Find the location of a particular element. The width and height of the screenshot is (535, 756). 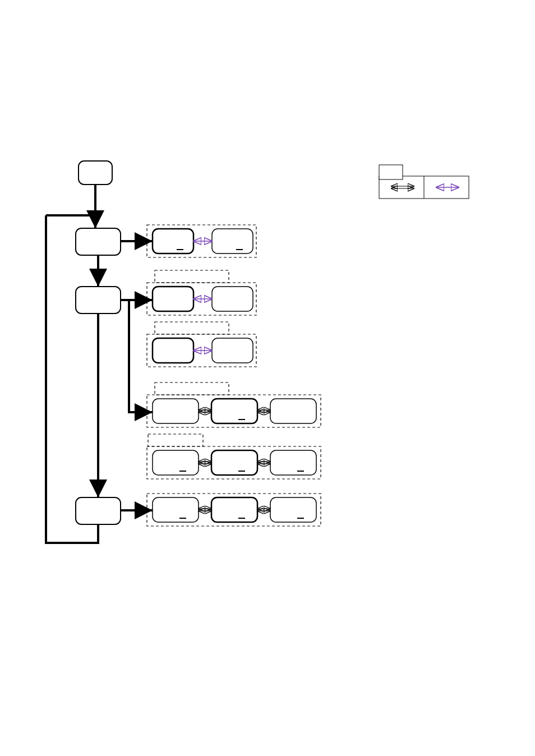

group2a-tab is located at coordinates (192, 276).